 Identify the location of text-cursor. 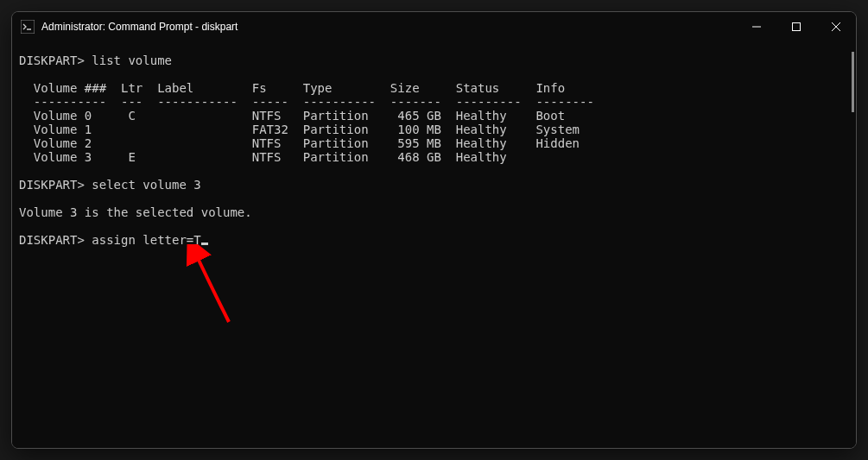
(205, 243).